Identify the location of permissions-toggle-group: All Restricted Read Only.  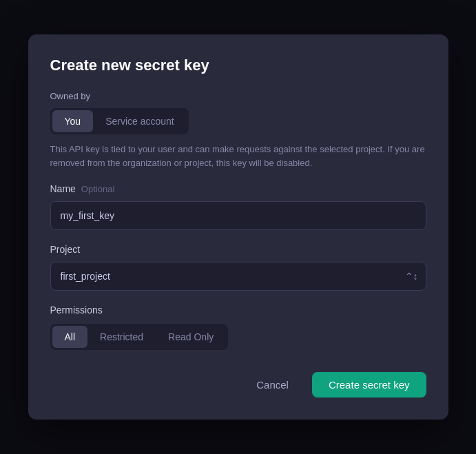
(139, 337).